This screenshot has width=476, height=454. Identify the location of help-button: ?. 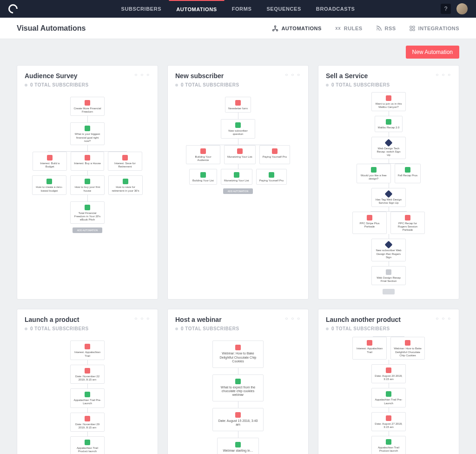
(446, 9).